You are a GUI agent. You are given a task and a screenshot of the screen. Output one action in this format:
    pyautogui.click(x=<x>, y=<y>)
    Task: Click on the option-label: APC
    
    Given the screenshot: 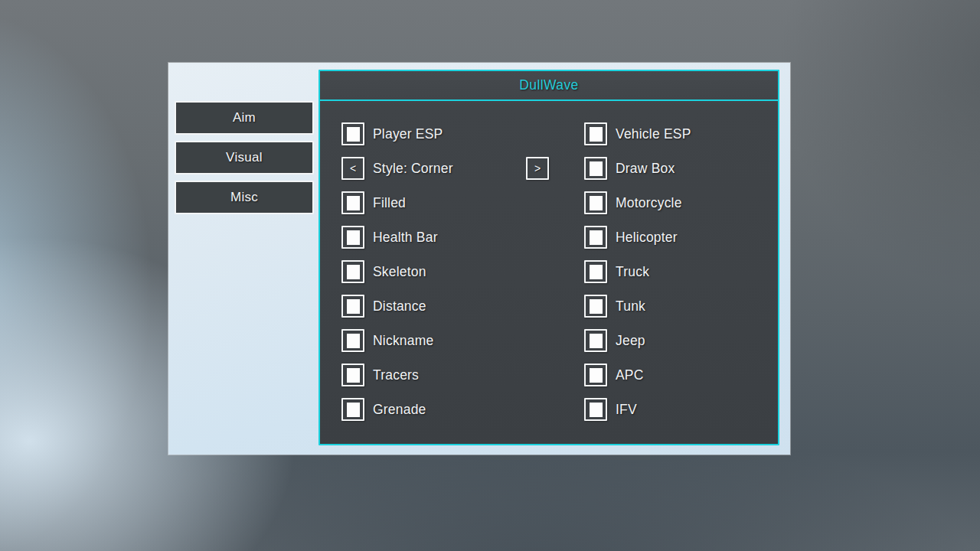 What is the action you would take?
    pyautogui.click(x=629, y=375)
    